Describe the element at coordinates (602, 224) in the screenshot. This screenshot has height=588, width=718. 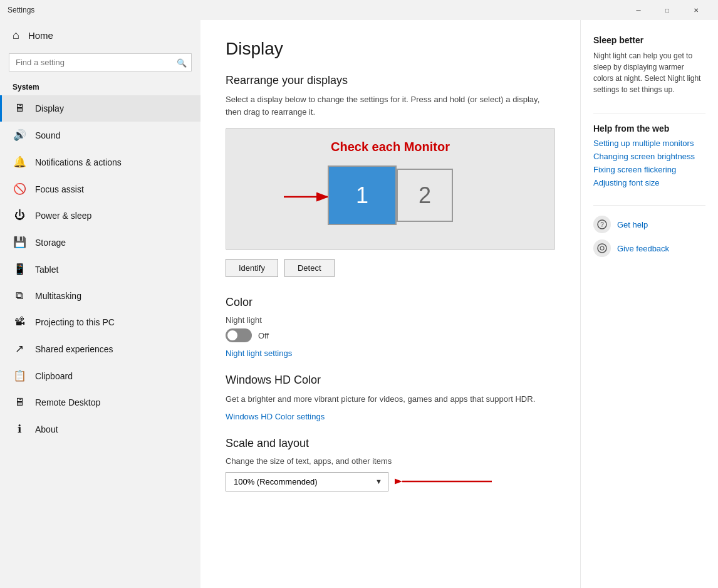
I see `get-help-icon: ?` at that location.